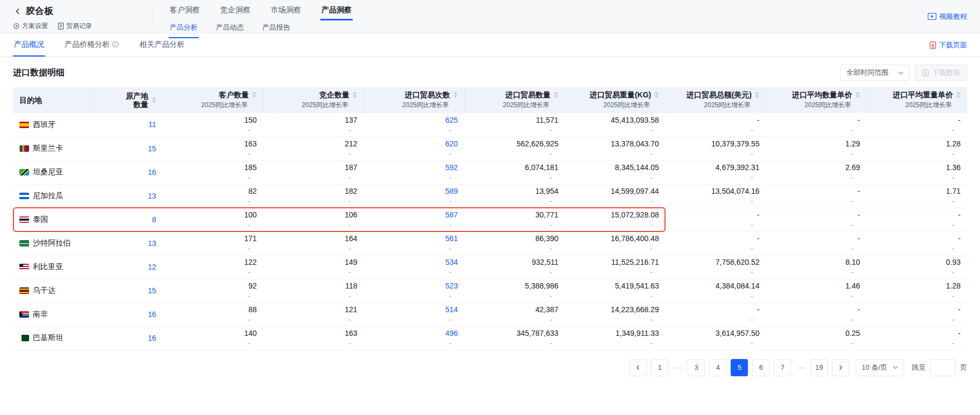  I want to click on trade-count-link: 589, so click(415, 192).